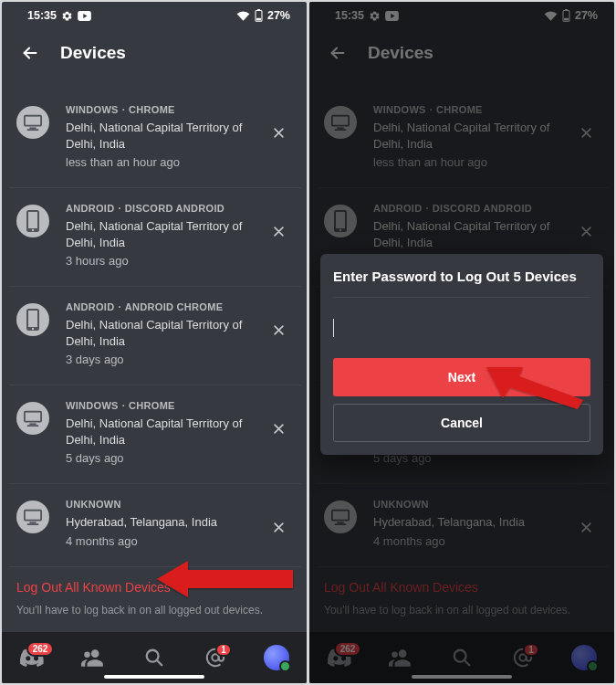  What do you see at coordinates (277, 658) in the screenshot?
I see `avatar` at bounding box center [277, 658].